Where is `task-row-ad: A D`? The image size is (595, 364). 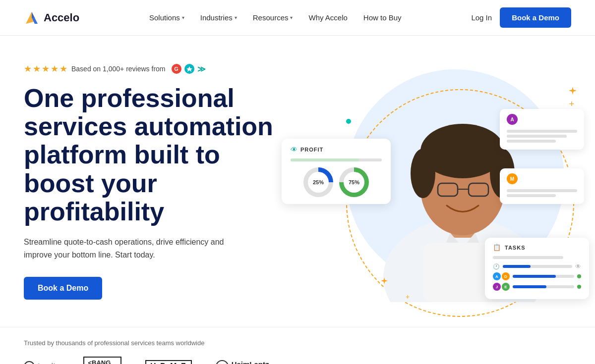 task-row-ad: A D is located at coordinates (537, 276).